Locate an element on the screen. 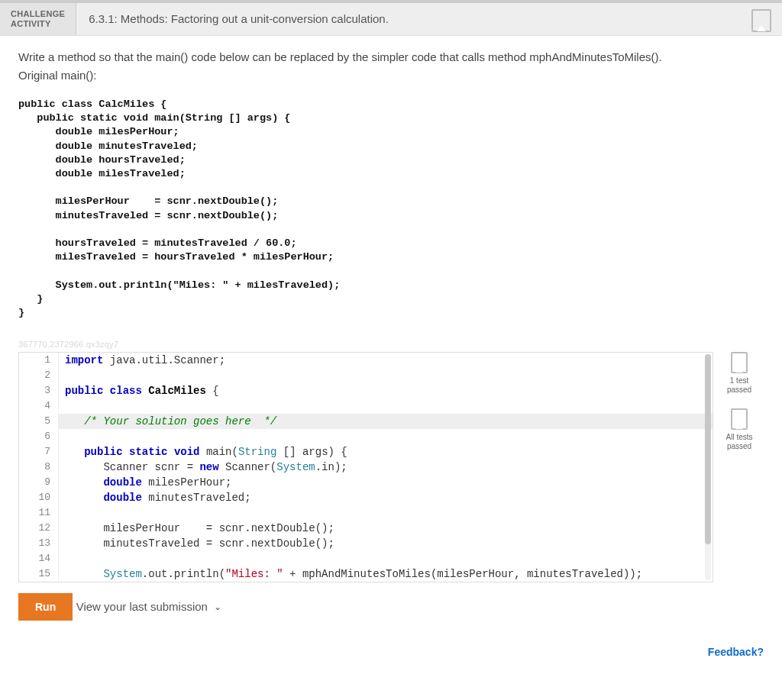 The width and height of the screenshot is (782, 700). line-code: System.out.println("Miles: " + mphAndMin… is located at coordinates (386, 574).